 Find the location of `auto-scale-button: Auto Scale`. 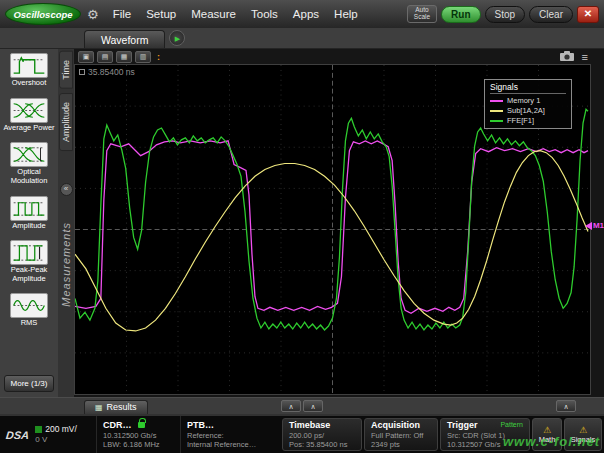

auto-scale-button: Auto Scale is located at coordinates (422, 14).